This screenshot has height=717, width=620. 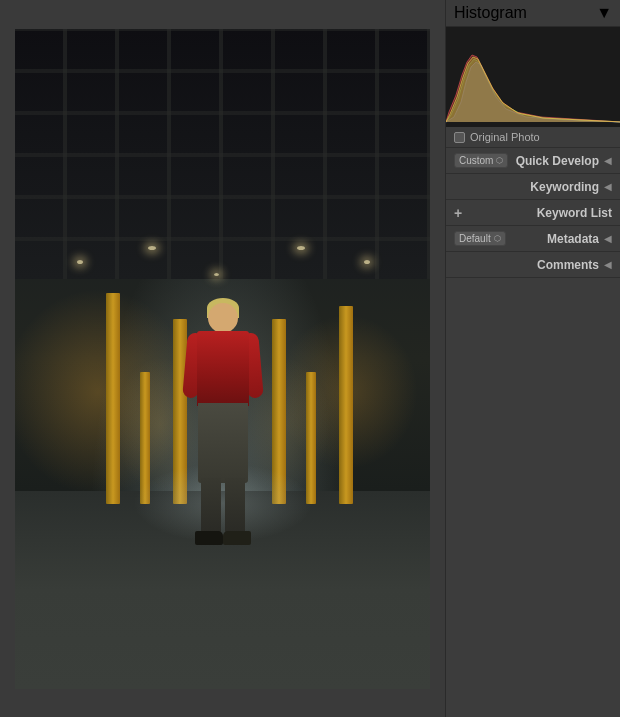 I want to click on histogram-canvas, so click(x=533, y=77).